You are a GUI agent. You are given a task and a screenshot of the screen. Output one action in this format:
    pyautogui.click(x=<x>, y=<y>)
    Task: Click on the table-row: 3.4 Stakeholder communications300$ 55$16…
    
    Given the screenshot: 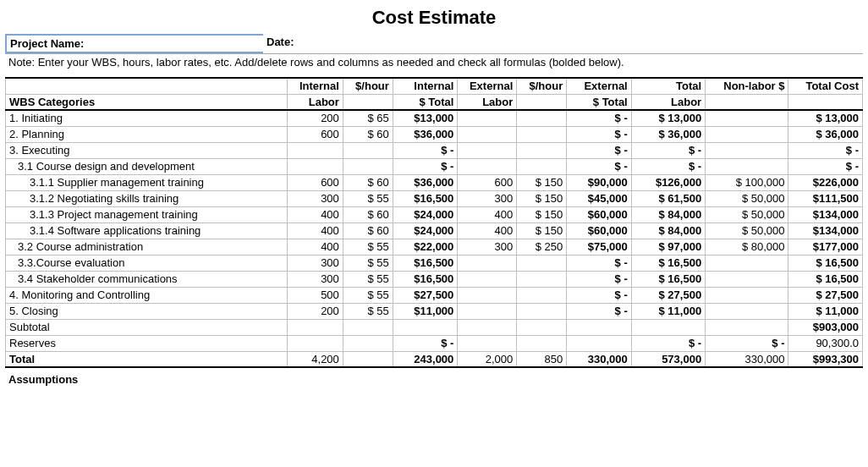 What is the action you would take?
    pyautogui.click(x=435, y=279)
    